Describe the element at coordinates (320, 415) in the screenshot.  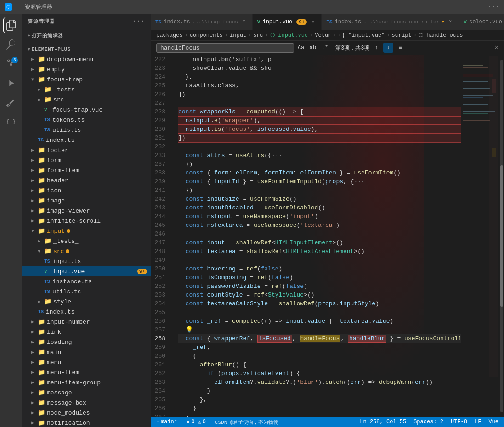
I see `code-line-267: )` at that location.